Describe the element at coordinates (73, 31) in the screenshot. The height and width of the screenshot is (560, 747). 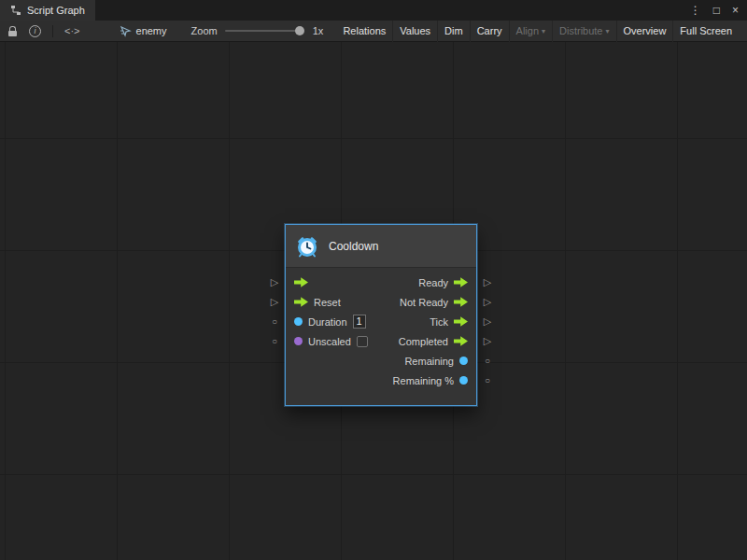
I see `code-icon: <·>` at that location.